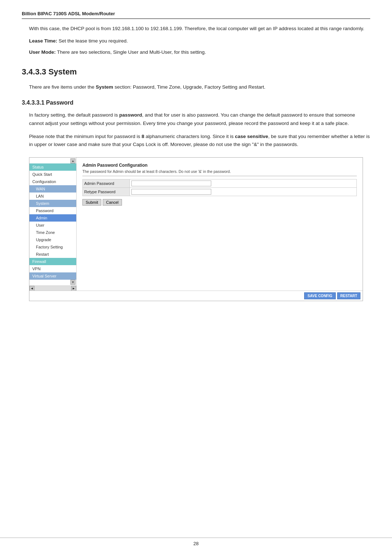 Image resolution: width=392 pixels, height=555 pixels. Describe the element at coordinates (196, 119) in the screenshot. I see `subsection-para1: In factory setting, the default password…` at that location.